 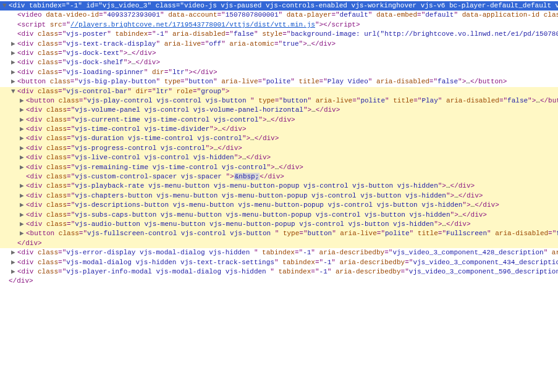 I want to click on dom-node-video: <video data-video-id="4093372393001" dat…, so click(x=279, y=15).